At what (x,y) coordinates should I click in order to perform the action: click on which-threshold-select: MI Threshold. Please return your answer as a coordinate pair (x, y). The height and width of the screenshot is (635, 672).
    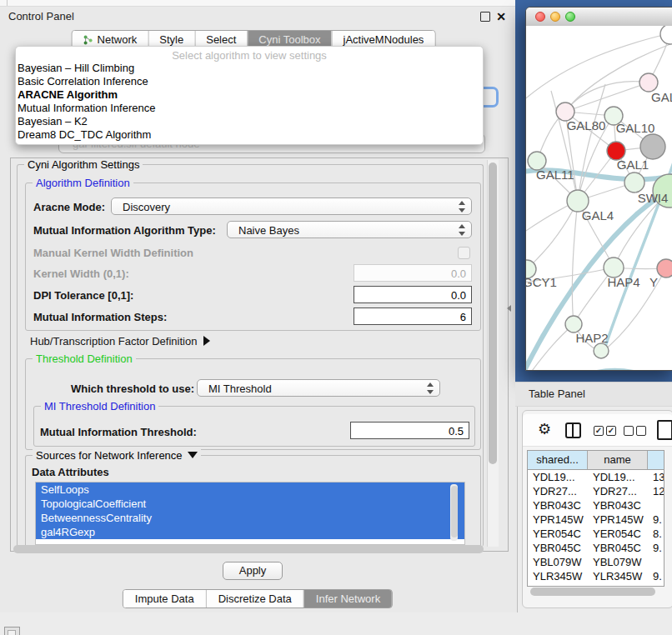
    Looking at the image, I should click on (318, 388).